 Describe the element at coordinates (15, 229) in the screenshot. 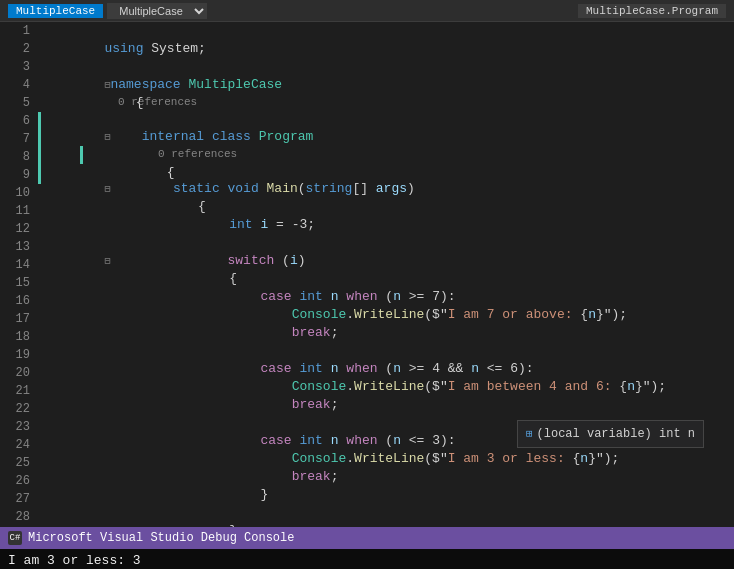

I see `line-num-12: 12` at that location.